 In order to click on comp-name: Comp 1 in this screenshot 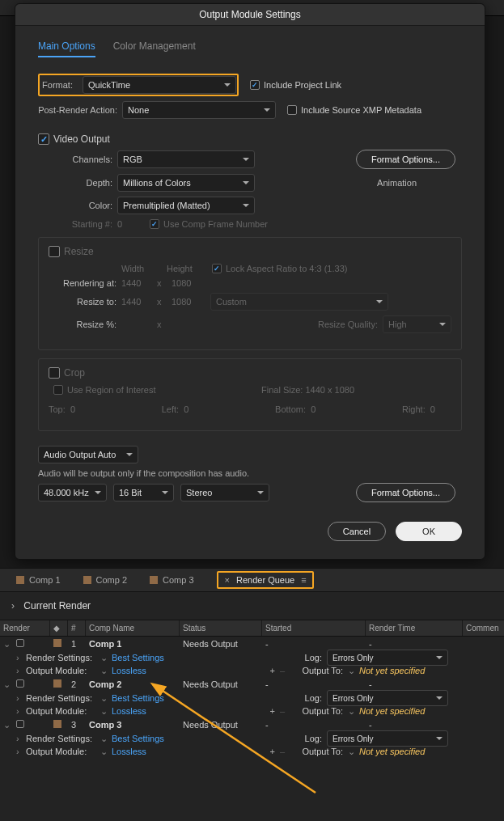, I will do `click(133, 644)`.